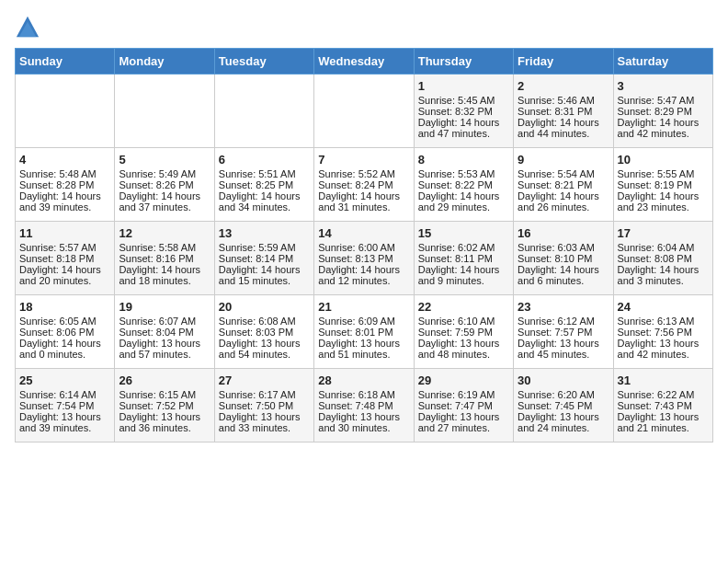 This screenshot has width=728, height=563. I want to click on calendar-cell: 8Sunrise: 5:53 AMSunset: 8:22 PMDaylight…, so click(463, 185).